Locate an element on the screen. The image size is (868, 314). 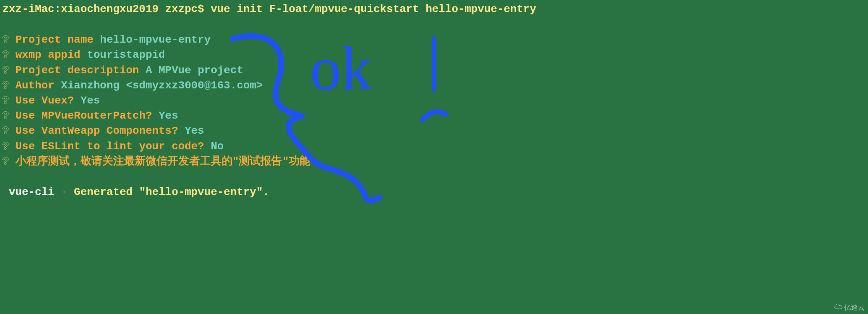
notice-text: 小程序测试，敬请关注最新微信开发者工具的"测试报告"功能 is located at coordinates (163, 161).